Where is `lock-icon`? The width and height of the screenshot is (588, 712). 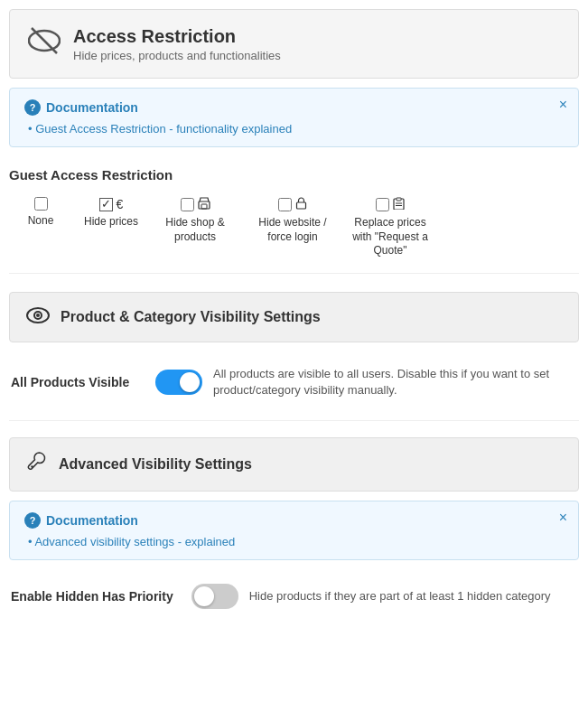
lock-icon is located at coordinates (302, 204).